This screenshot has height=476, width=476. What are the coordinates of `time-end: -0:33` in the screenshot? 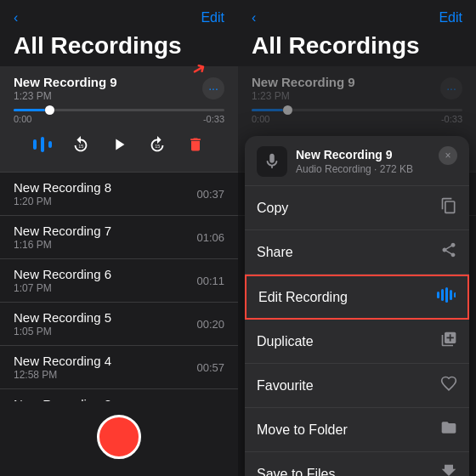 It's located at (214, 119).